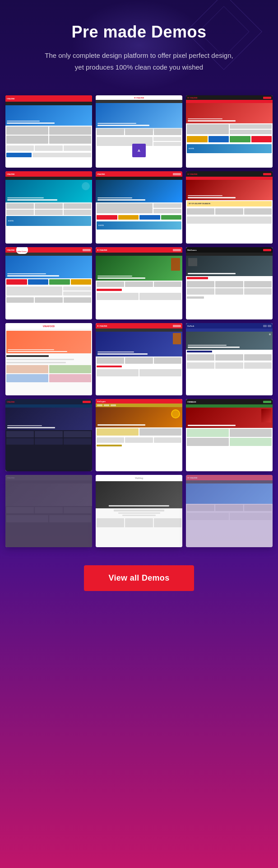 The height and width of the screenshot is (868, 278). Describe the element at coordinates (49, 511) in the screenshot. I see `demo-card-16: VNAZINE` at that location.